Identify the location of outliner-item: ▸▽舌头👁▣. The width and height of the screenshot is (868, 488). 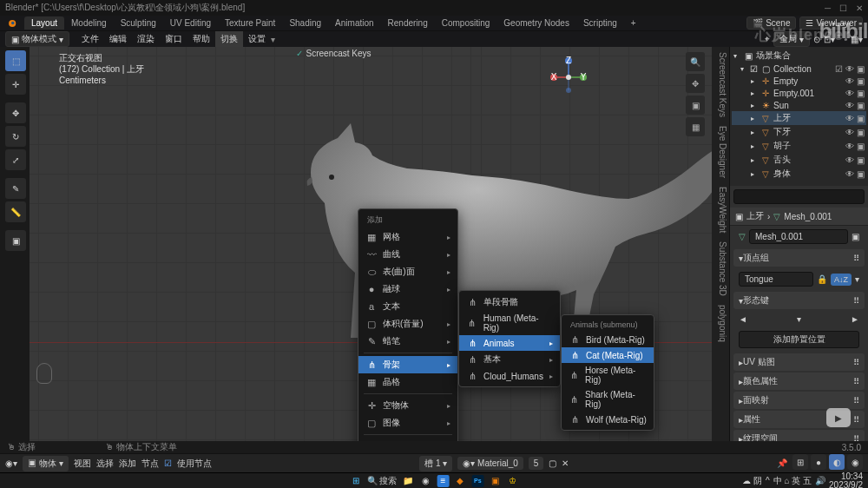
(799, 160).